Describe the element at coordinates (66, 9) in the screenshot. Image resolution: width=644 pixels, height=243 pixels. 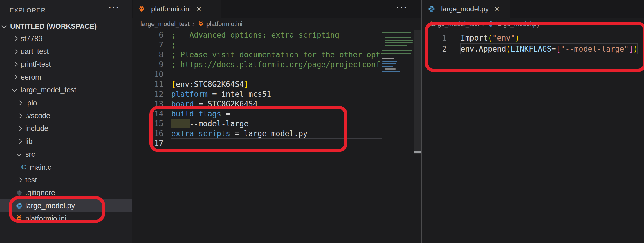
I see `explorer-header: EXPLORER ···` at that location.